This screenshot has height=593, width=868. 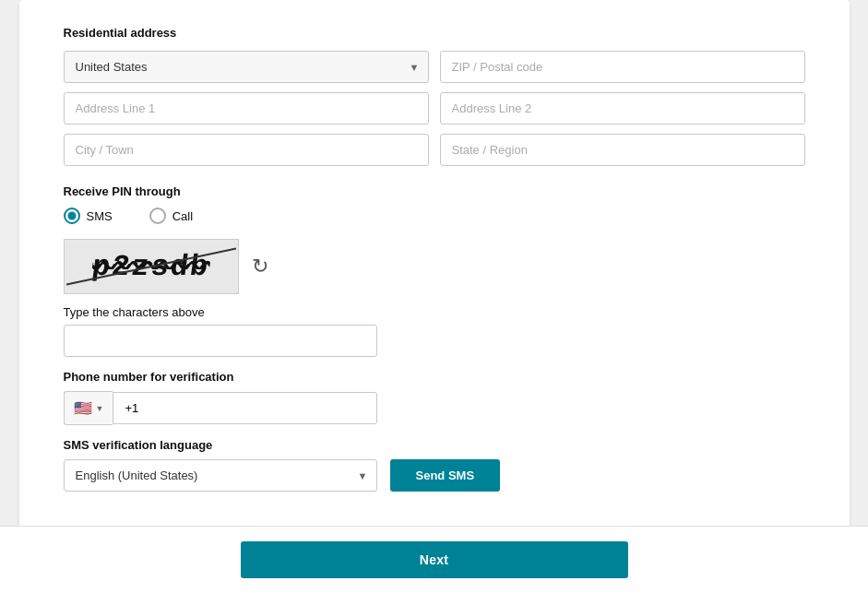 What do you see at coordinates (446, 476) in the screenshot?
I see `send-sms-button: Send SMS` at bounding box center [446, 476].